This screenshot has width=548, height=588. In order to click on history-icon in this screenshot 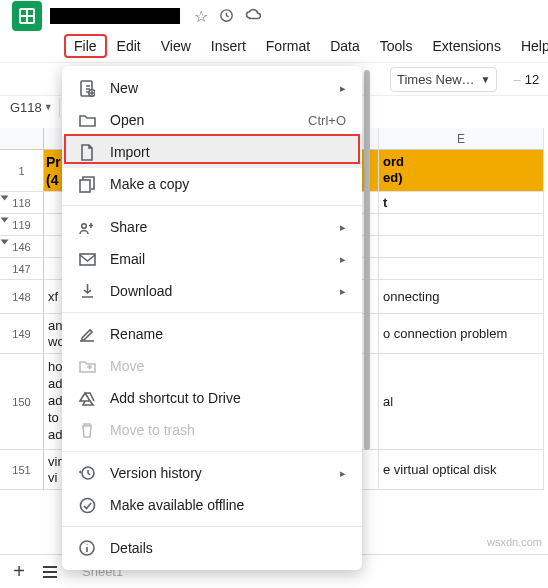, I will do `click(87, 473)`.